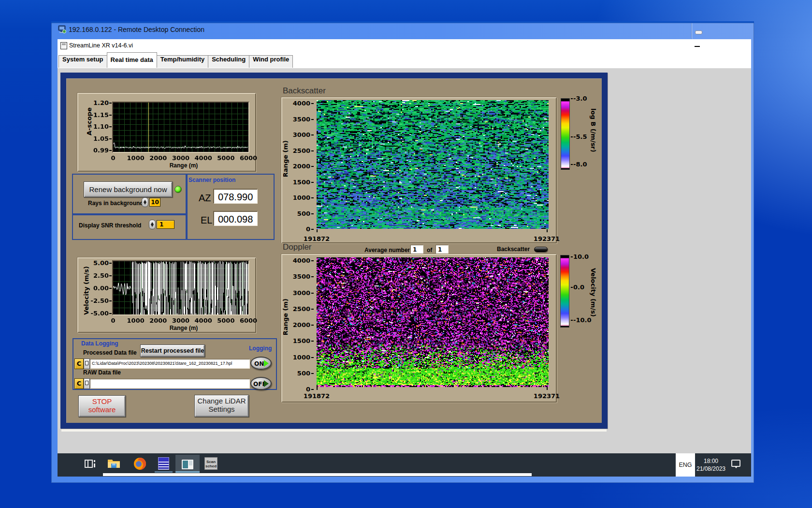  Describe the element at coordinates (301, 197) in the screenshot. I see `backscatter-ytick: 1000` at that location.